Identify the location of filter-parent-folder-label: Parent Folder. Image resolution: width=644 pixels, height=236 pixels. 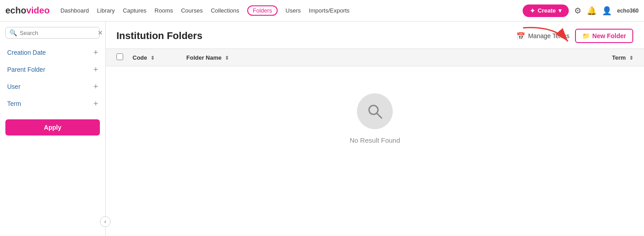
(26, 70).